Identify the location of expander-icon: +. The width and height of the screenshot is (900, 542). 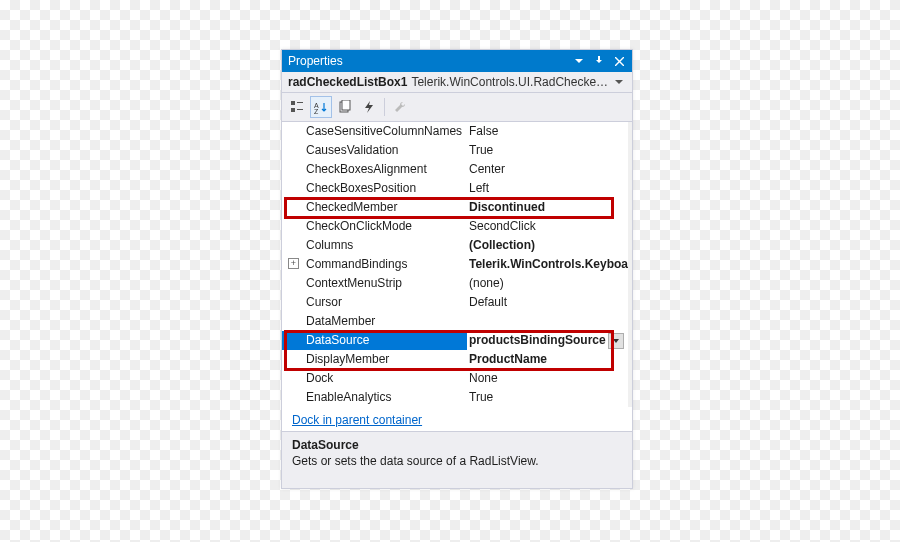
(294, 264).